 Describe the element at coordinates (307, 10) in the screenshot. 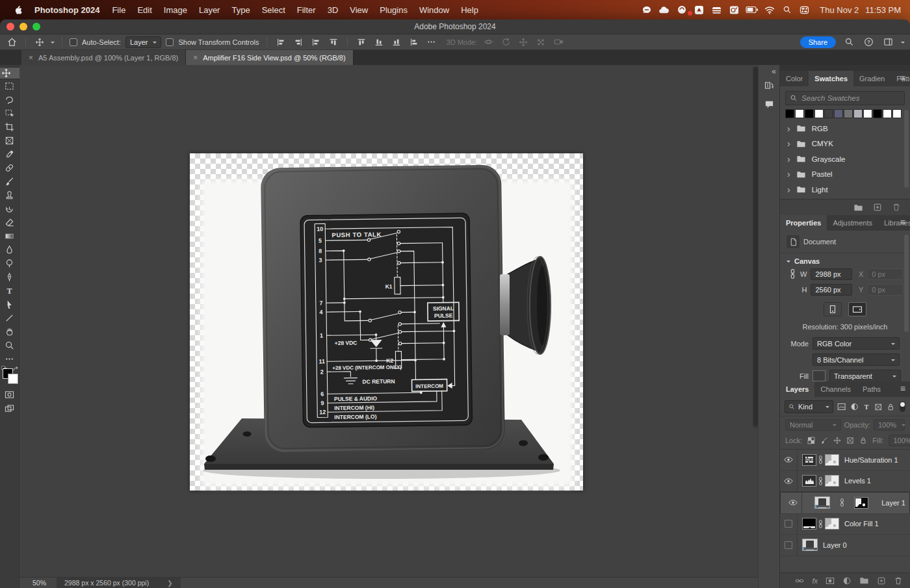

I see `menu-filter: Filter` at that location.